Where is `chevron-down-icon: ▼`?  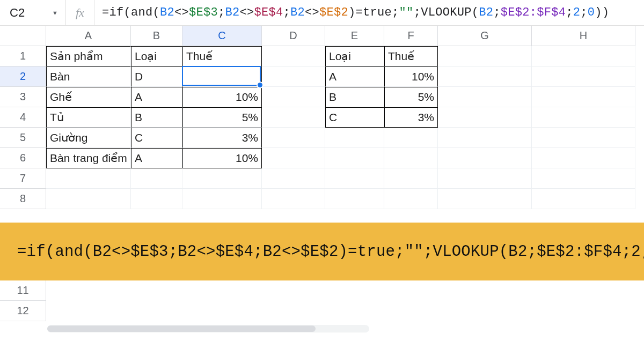 chevron-down-icon: ▼ is located at coordinates (55, 13).